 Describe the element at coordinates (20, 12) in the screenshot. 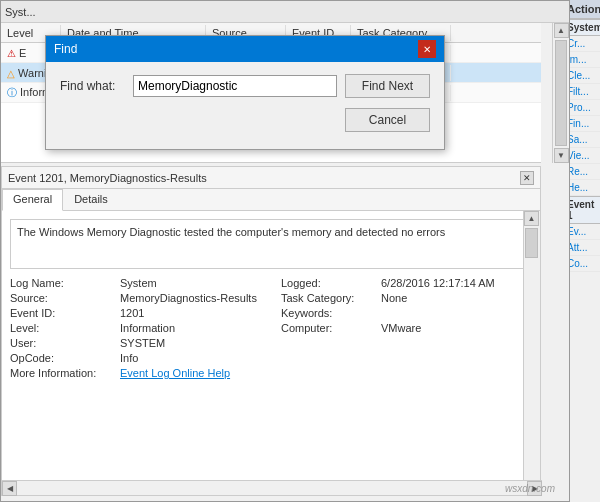

I see `top-bar-text: Syst...` at that location.